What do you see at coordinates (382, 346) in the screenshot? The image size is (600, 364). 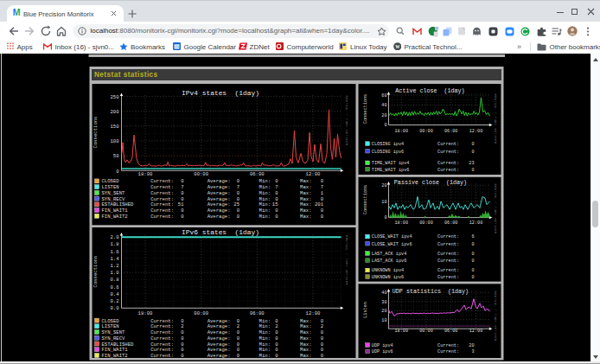 I see `svg-text: UDP ipv4` at bounding box center [382, 346].